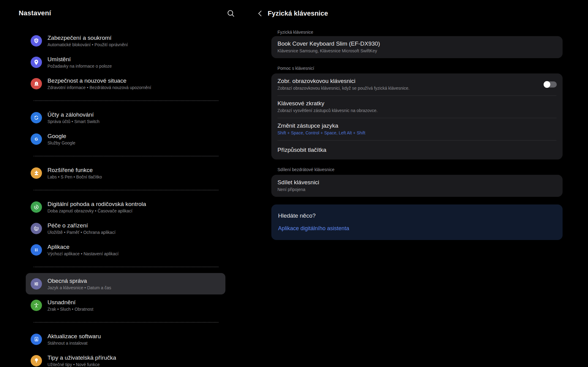  I want to click on settings-list-item-11: Usnadnění Zrak • Sluch • Obratnost, so click(126, 305).